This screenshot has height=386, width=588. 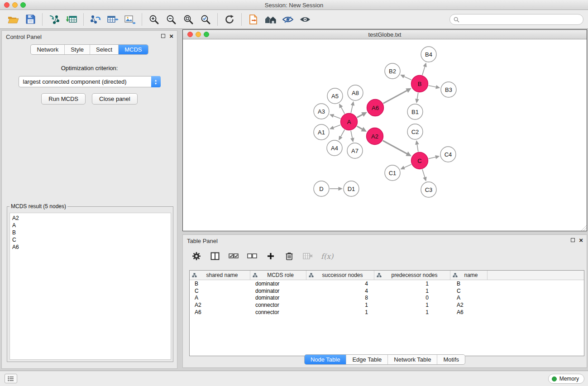 I want to click on zoom-in-button, so click(x=154, y=19).